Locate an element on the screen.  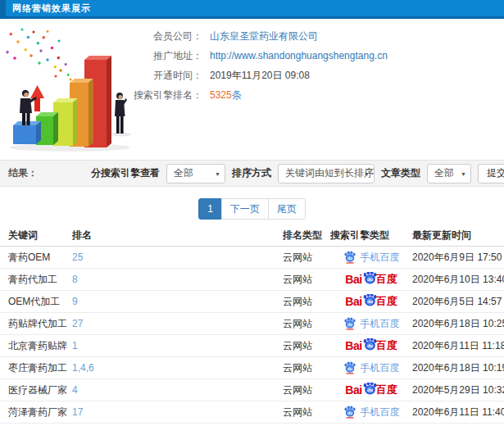
rank-cell: 4 is located at coordinates (177, 390).